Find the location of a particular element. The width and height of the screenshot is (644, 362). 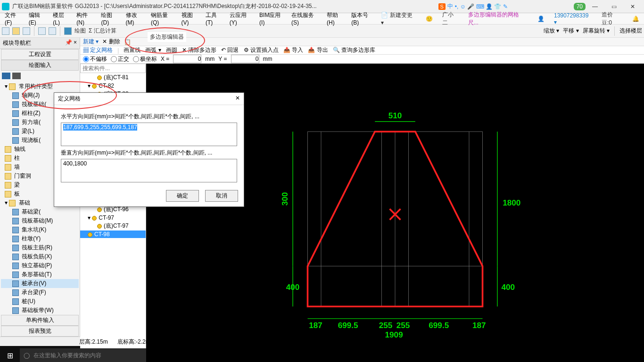

search-component-input is located at coordinates (113, 68).